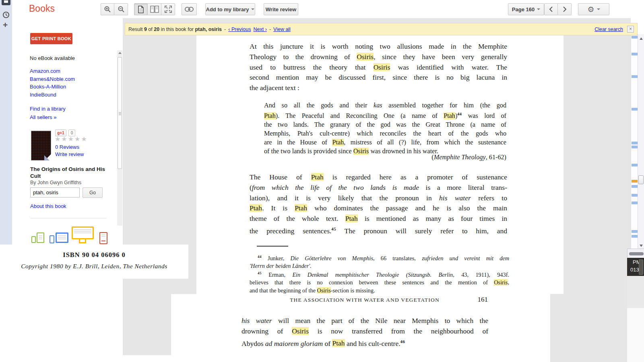 Image resolution: width=644 pixels, height=362 pixels. I want to click on paragraph-1: At this juncture it is worth noting two …, so click(378, 68).